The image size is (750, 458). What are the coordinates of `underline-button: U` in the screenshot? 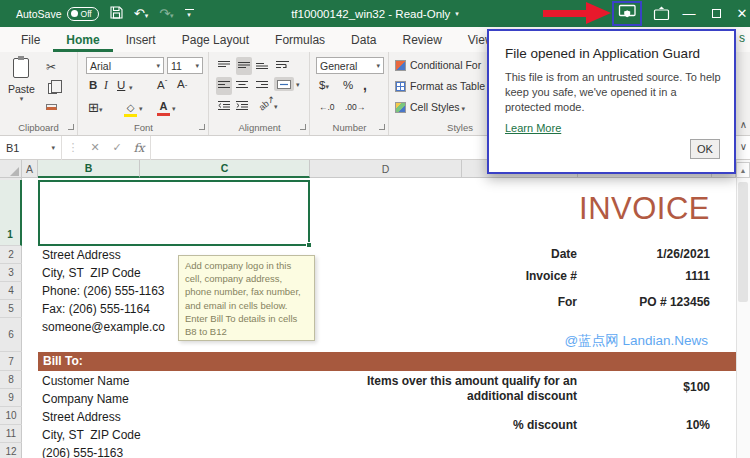 It's located at (121, 86).